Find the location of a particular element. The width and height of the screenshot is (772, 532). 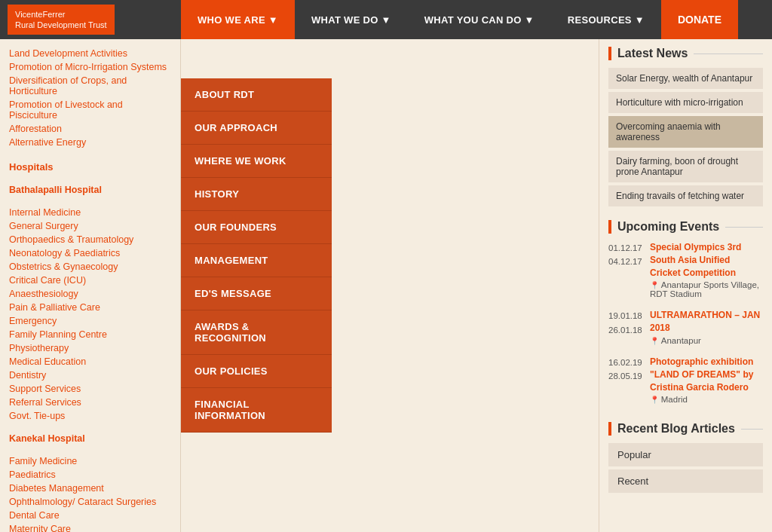

dropdown-management: MANAGEMENT is located at coordinates (256, 261).